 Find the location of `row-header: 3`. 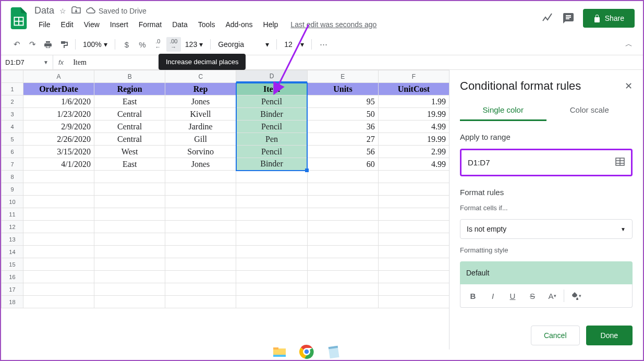

row-header: 3 is located at coordinates (13, 114).